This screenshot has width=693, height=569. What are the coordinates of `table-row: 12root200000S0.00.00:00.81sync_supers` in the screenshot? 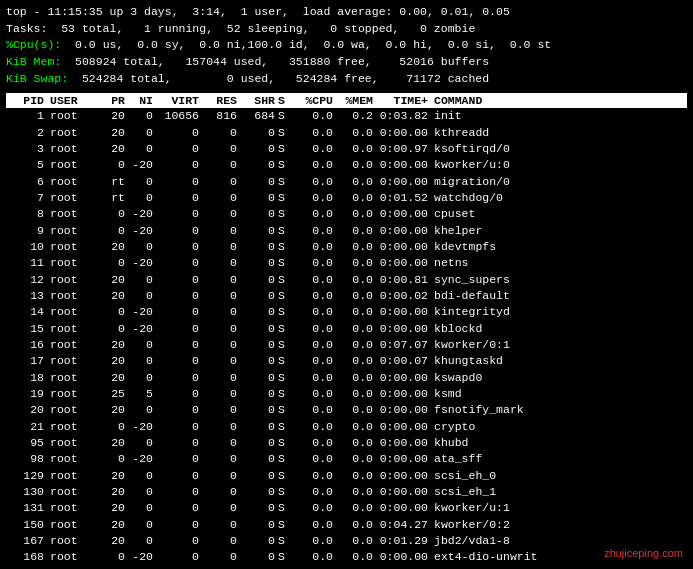 It's located at (346, 280).